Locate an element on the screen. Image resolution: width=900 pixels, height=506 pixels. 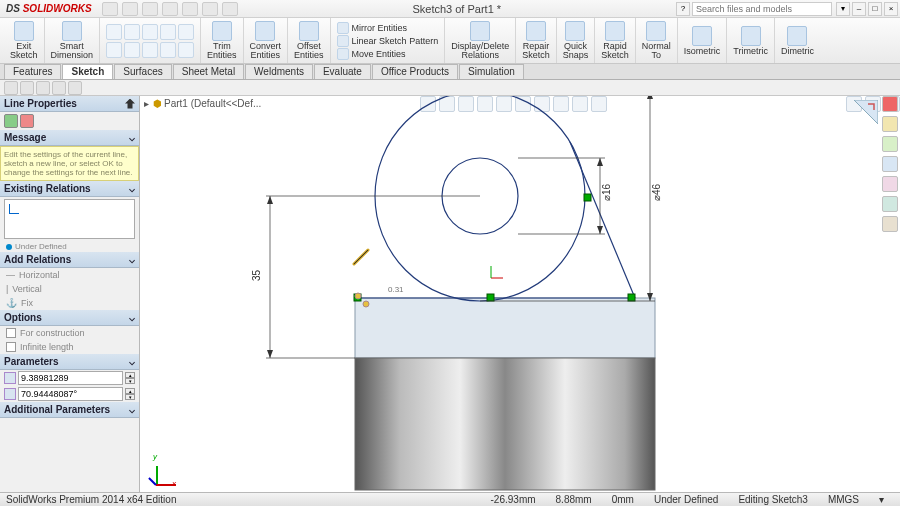
trim-entities-button: Trim Entities is located at coordinates (222, 40).